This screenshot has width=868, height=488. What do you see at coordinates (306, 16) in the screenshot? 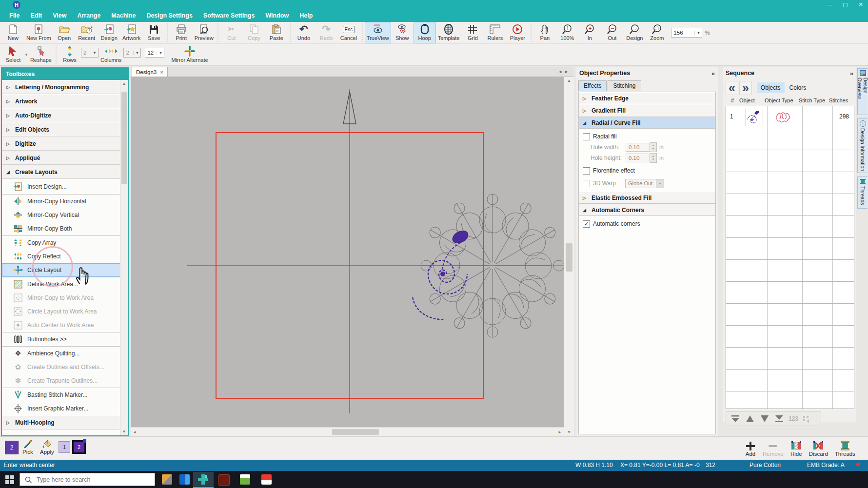
I see `menu-help: Help` at bounding box center [306, 16].